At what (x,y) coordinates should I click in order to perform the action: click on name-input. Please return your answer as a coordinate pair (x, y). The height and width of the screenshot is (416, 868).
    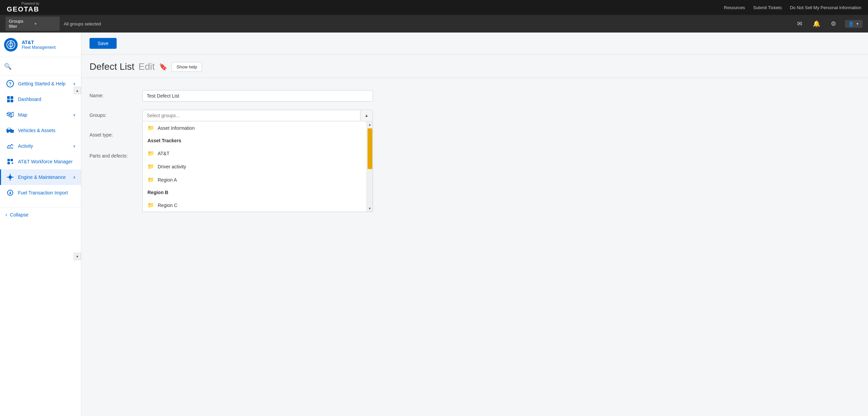
    Looking at the image, I should click on (258, 96).